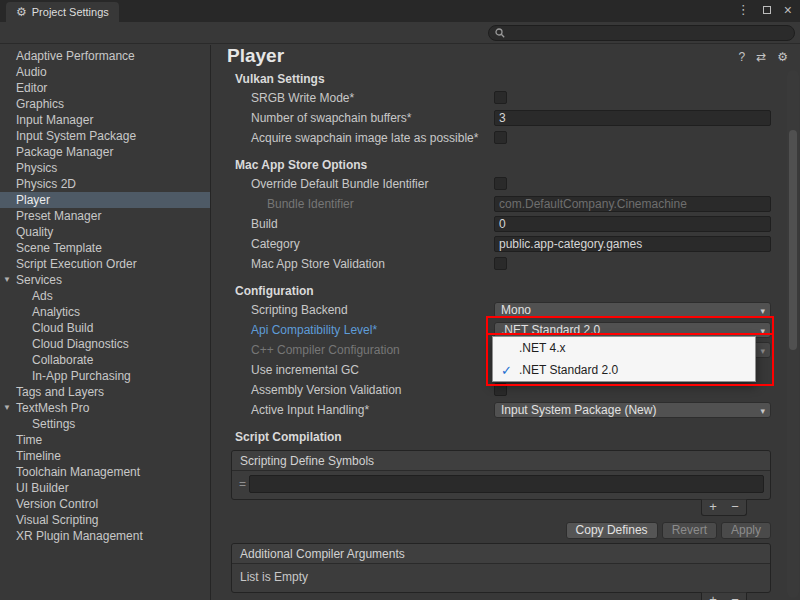 The image size is (800, 600). What do you see at coordinates (761, 57) in the screenshot?
I see `presets-icon: ⇄` at bounding box center [761, 57].